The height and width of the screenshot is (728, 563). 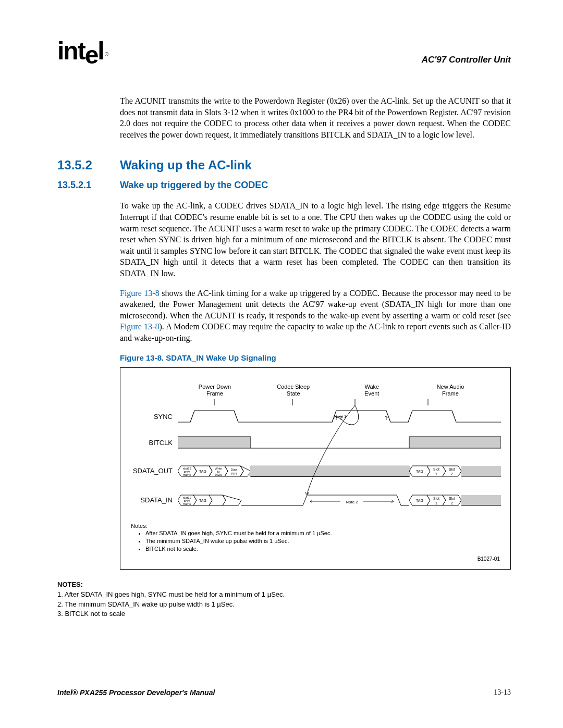 What do you see at coordinates (235, 470) in the screenshot?
I see `svg-text: Data` at bounding box center [235, 470].